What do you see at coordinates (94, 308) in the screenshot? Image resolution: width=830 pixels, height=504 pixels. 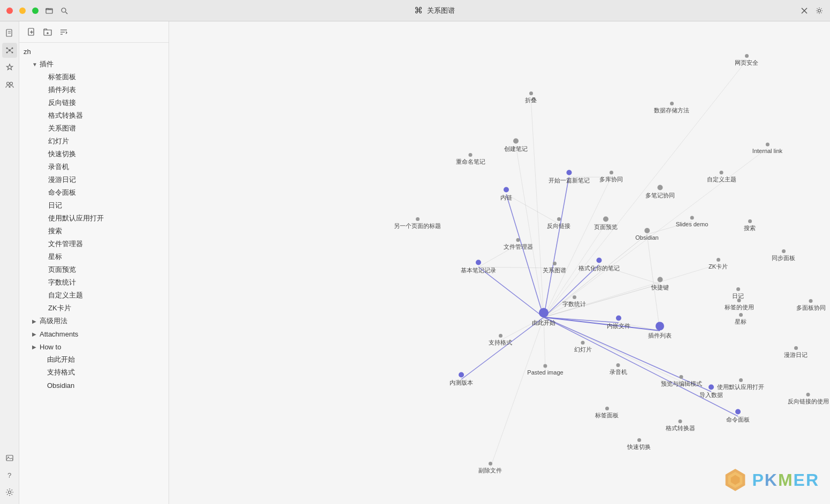 I see `tree-item-zk-card: ZK卡片` at bounding box center [94, 308].